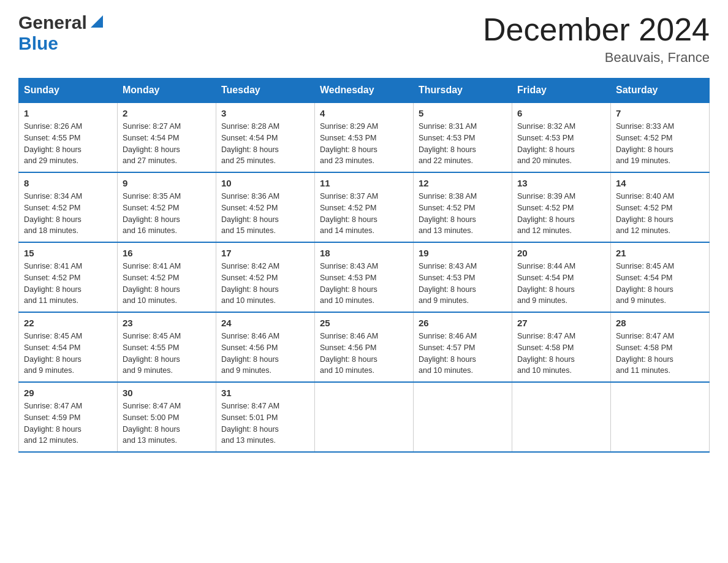 Image resolution: width=728 pixels, height=563 pixels. Describe the element at coordinates (68, 323) in the screenshot. I see `day-number: 22` at that location.